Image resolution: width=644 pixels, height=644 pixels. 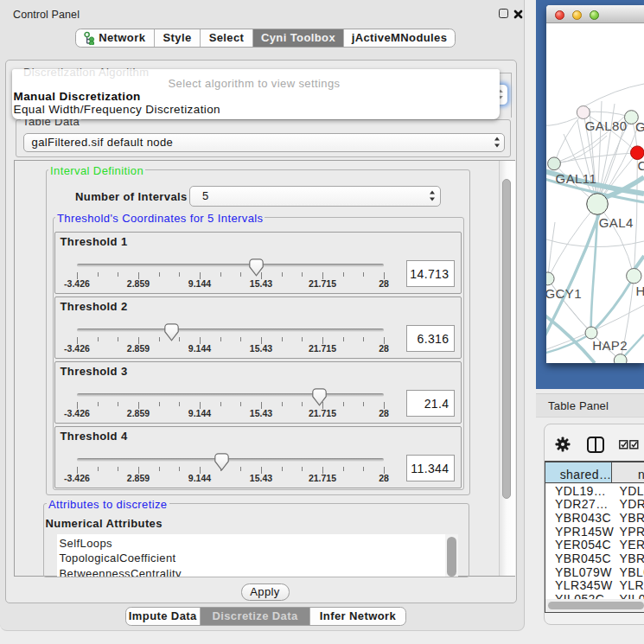 What do you see at coordinates (564, 294) in the screenshot?
I see `svg-text: GCY1` at bounding box center [564, 294].